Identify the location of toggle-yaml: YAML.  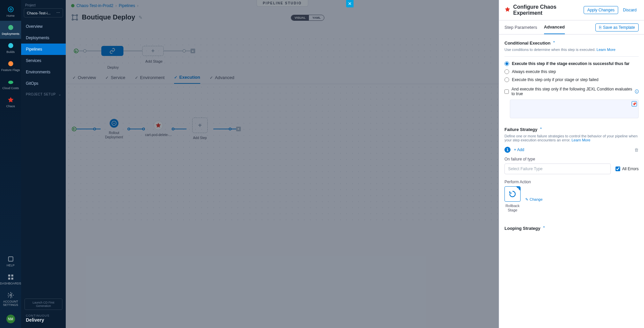
(317, 18).